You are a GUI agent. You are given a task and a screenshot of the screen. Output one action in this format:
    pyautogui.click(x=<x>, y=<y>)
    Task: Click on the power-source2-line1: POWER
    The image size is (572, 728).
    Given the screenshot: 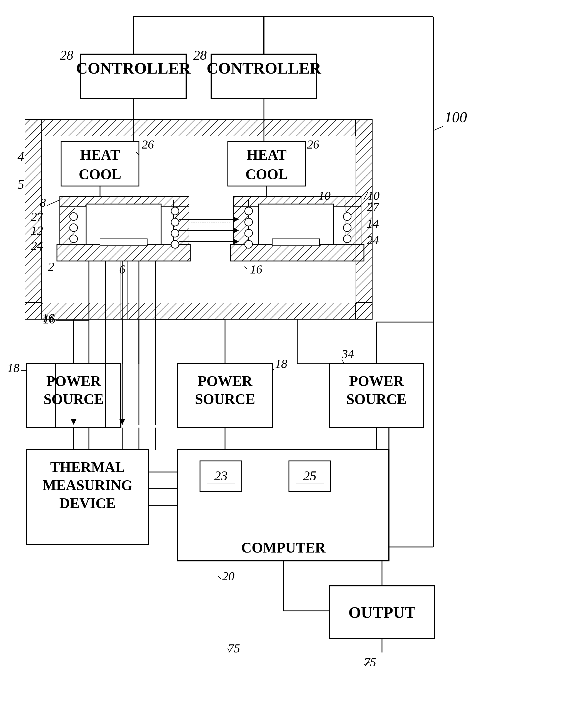 What is the action you would take?
    pyautogui.click(x=225, y=381)
    